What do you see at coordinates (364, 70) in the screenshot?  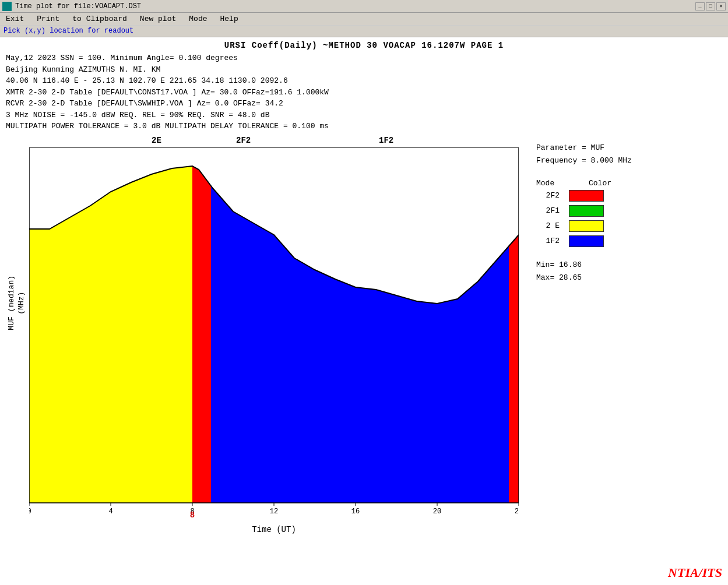 I see `header-line3: Beijing Kunming AZIMUTHS N. MI. KM` at bounding box center [364, 70].